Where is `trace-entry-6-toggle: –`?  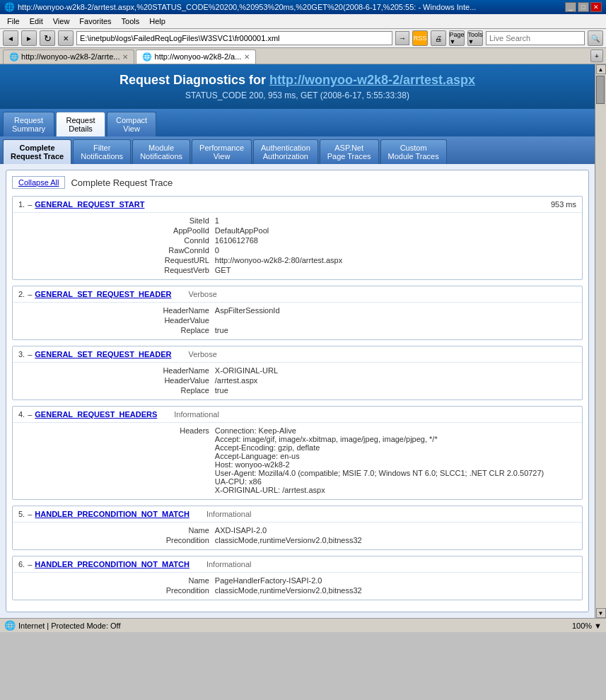 trace-entry-6-toggle: – is located at coordinates (30, 564).